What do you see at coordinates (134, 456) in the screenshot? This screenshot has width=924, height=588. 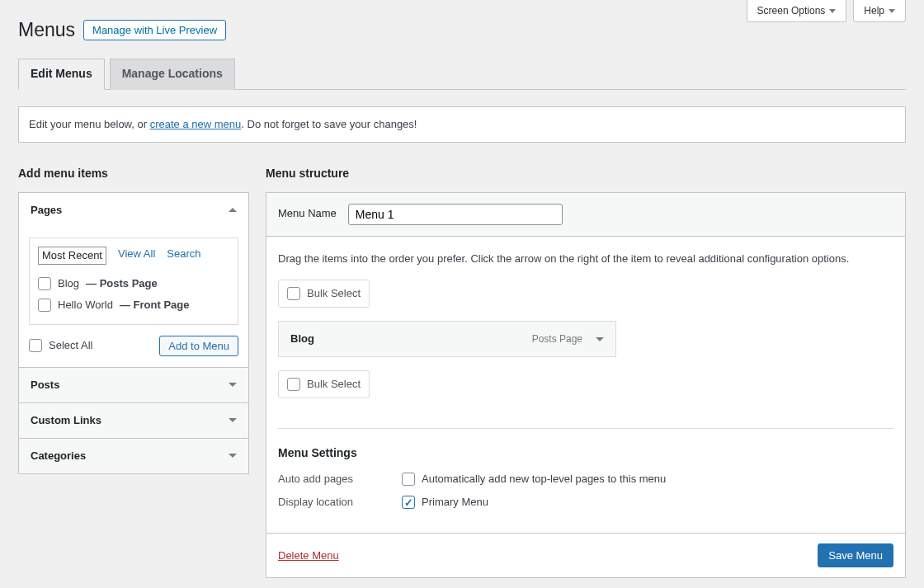 I see `accordion-categories-head: Categories` at bounding box center [134, 456].